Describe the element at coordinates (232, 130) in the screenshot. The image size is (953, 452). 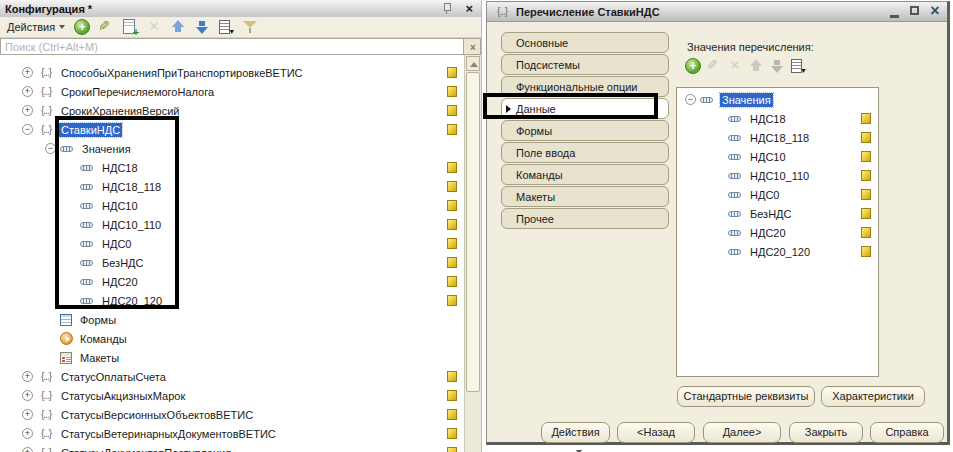
I see `tree-item: −{...}СтавкиНДС` at that location.